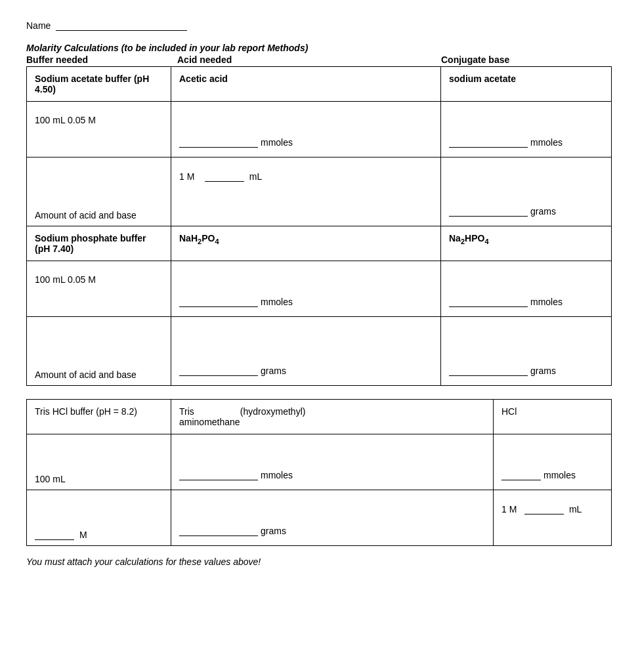  What do you see at coordinates (332, 417) in the screenshot?
I see `cell-tris-aminomethane: Tris (hydroxymethyl) aminomethane` at bounding box center [332, 417].